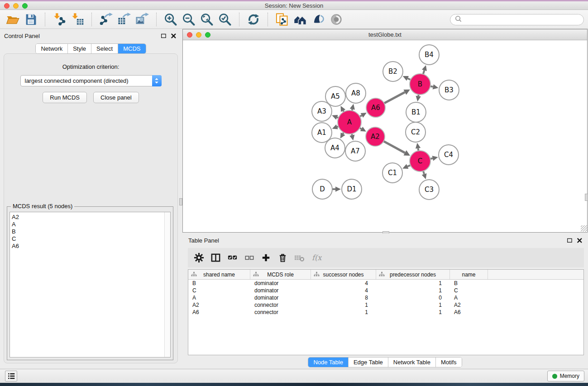 Image resolution: width=588 pixels, height=386 pixels. I want to click on table-cell: 4, so click(344, 283).